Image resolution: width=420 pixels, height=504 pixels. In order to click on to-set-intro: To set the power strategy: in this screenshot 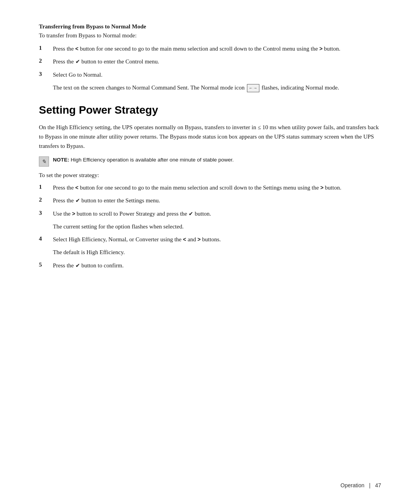, I will do `click(210, 175)`.